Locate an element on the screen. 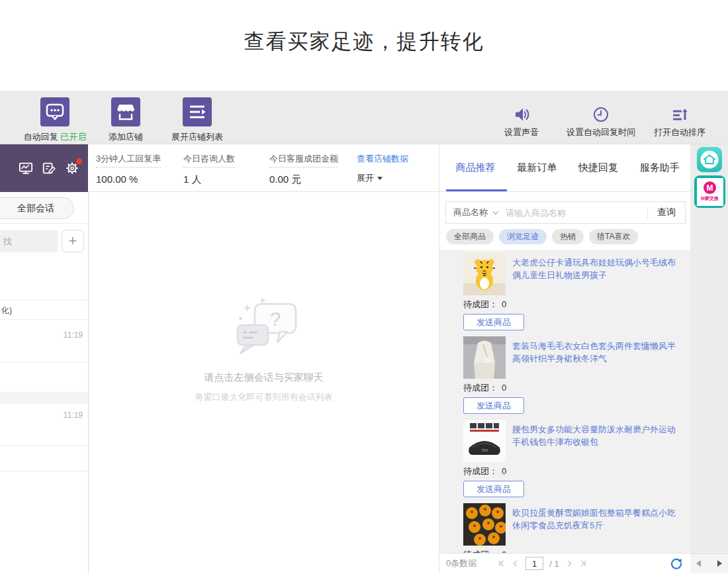 This screenshot has width=728, height=582. product-image-waist-bag is located at coordinates (484, 441).